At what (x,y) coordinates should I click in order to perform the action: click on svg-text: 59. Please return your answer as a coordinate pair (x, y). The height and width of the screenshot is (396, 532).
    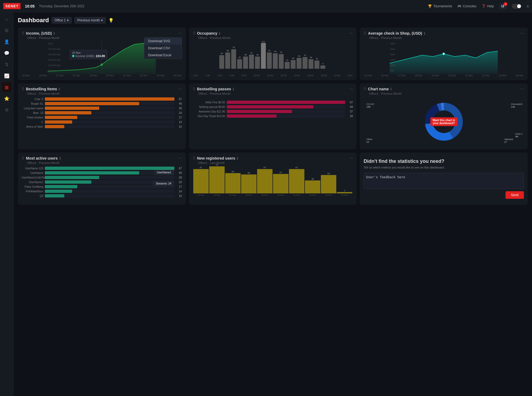
    Looking at the image, I should click on (228, 51).